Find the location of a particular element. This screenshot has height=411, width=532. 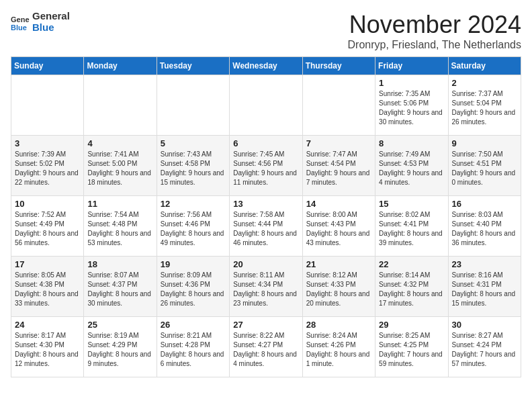

location-title: Dronryp, Friesland, The Netherlands is located at coordinates (435, 45).